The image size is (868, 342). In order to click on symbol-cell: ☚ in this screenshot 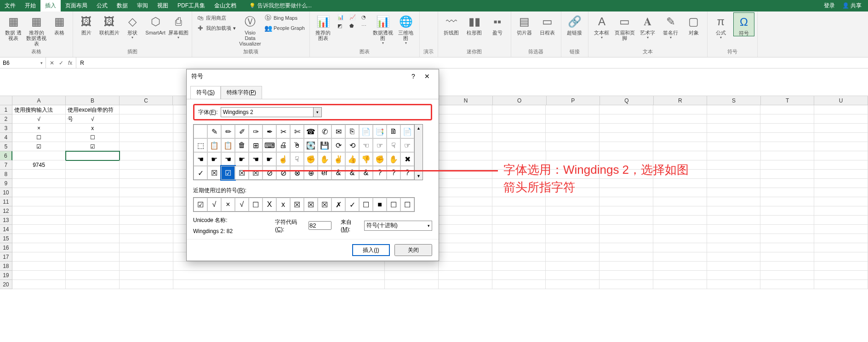, I will do `click(228, 159)`.